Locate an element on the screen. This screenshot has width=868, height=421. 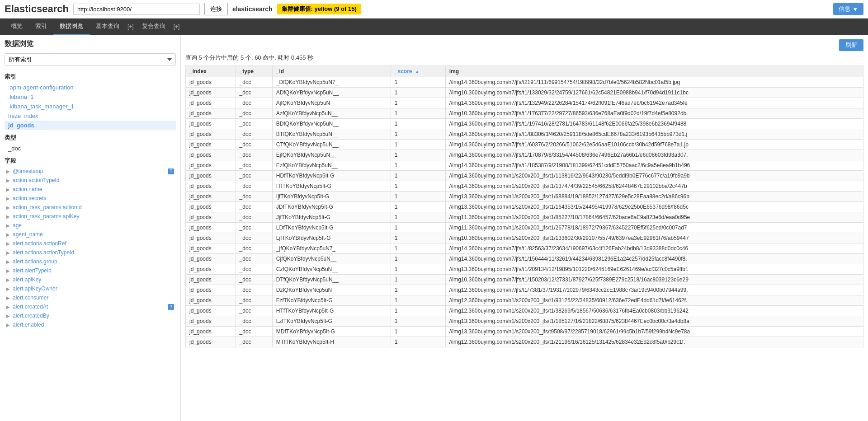
field-item: ▶ alert.apiKeyOwner is located at coordinates (90, 289).